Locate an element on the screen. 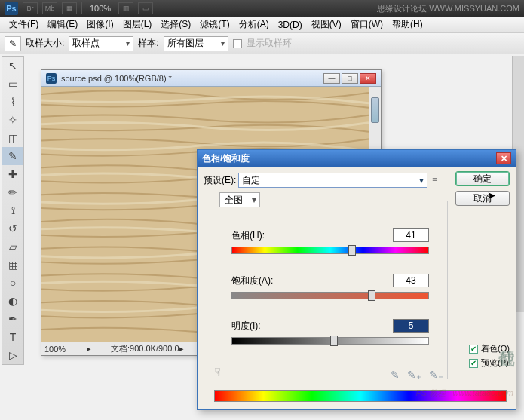 This screenshot has width=524, height=420. arrange-icon: ▥ is located at coordinates (126, 8).